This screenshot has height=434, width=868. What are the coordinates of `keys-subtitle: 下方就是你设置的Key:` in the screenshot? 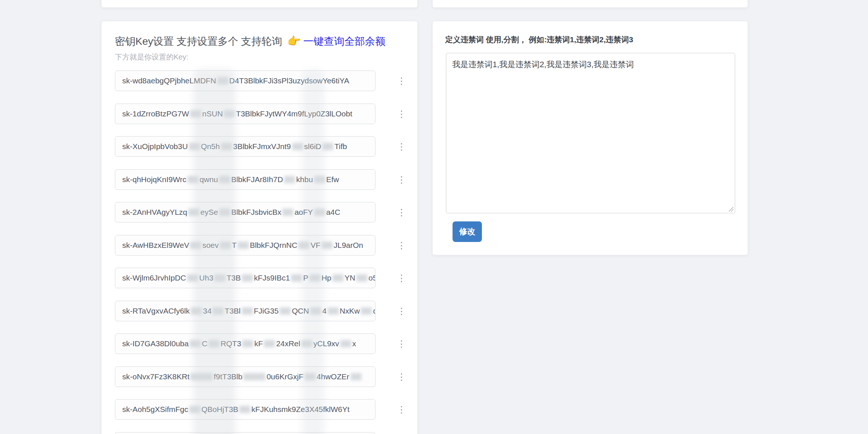 It's located at (152, 57).